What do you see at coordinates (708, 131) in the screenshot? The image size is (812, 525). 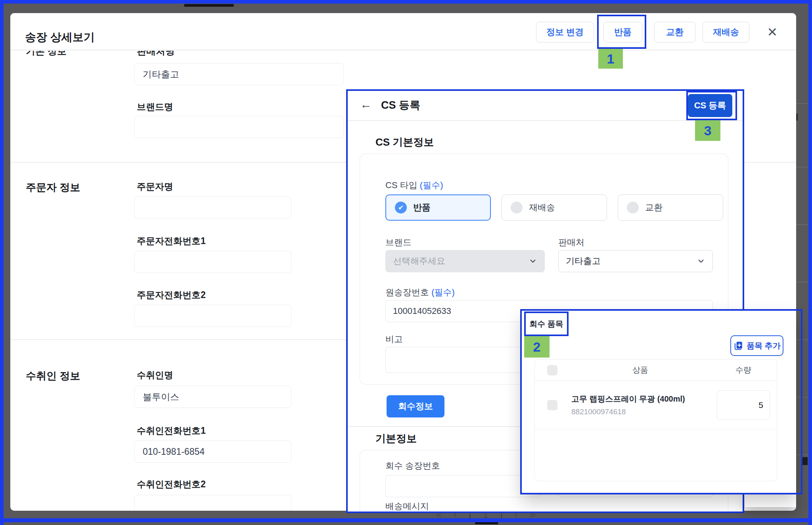 I see `annotation-step-3: 3` at bounding box center [708, 131].